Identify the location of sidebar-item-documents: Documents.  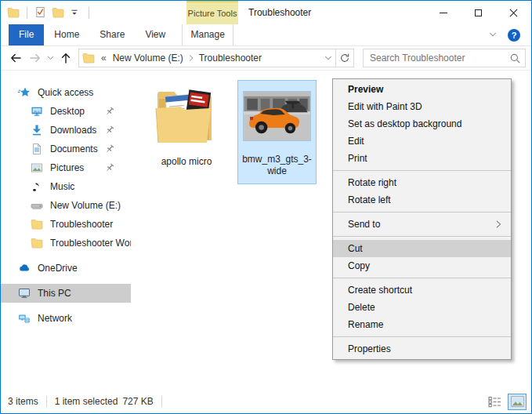
(66, 149).